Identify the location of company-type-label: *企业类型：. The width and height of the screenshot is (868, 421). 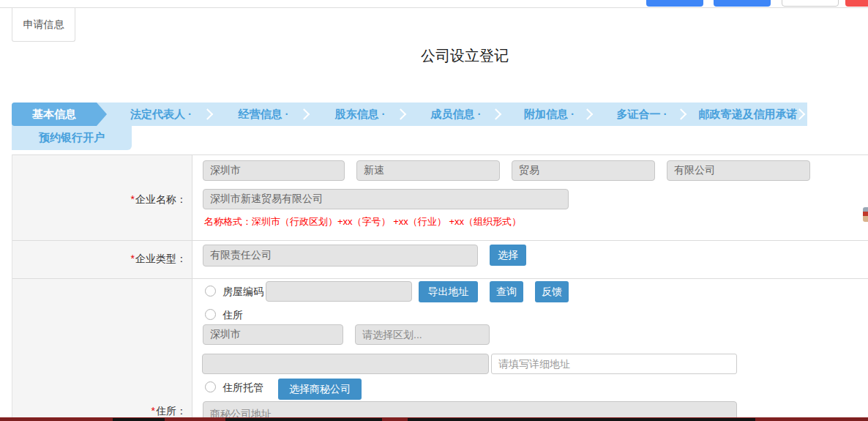
(100, 259).